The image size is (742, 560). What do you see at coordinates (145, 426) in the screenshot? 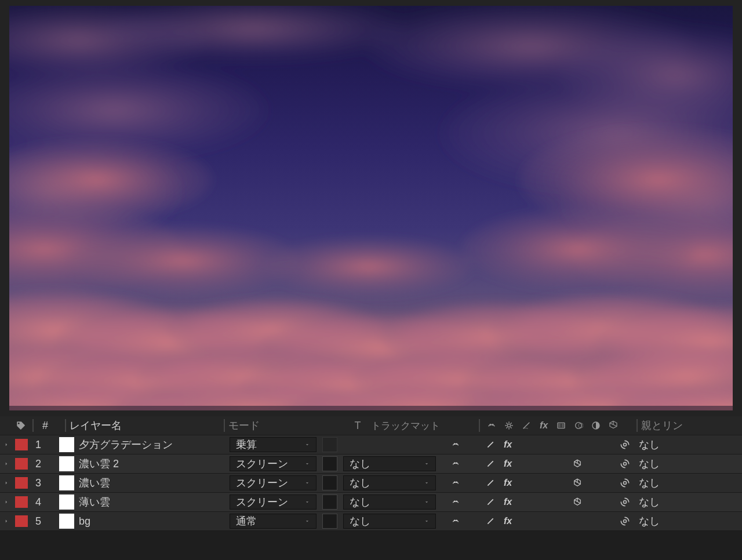
I see `layer-name-column-header: レイヤー名` at bounding box center [145, 426].